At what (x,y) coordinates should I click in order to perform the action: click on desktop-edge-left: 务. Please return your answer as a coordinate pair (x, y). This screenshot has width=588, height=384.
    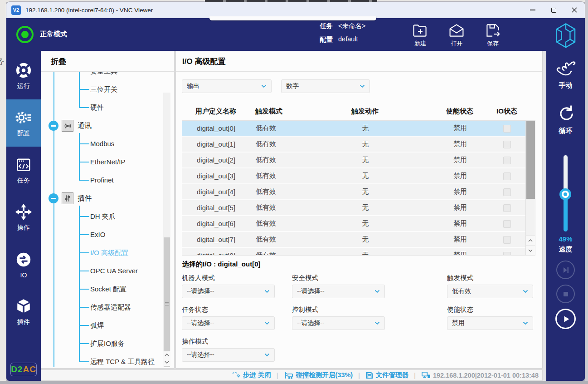
    Looking at the image, I should click on (3, 191).